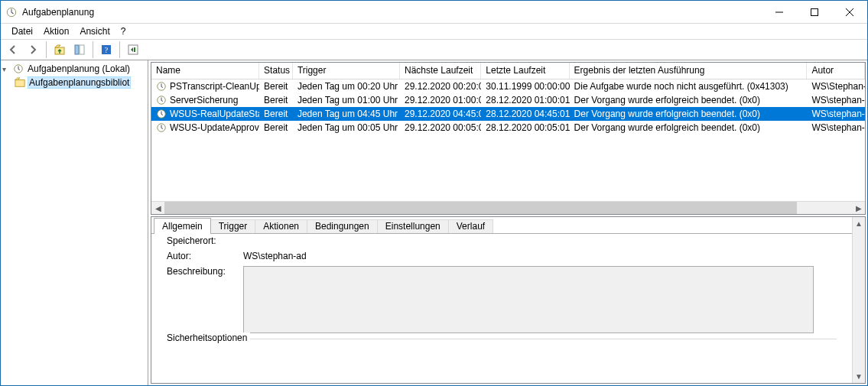  What do you see at coordinates (814, 12) in the screenshot?
I see `maximize-button` at bounding box center [814, 12].